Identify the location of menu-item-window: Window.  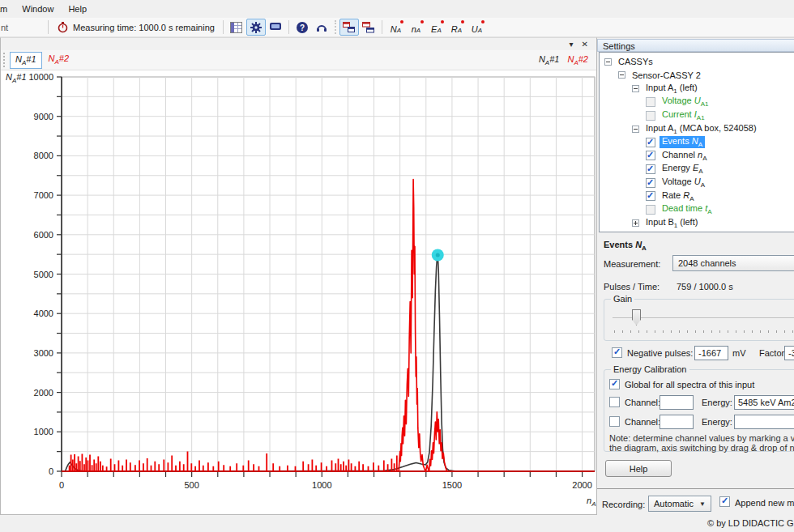
(37, 9).